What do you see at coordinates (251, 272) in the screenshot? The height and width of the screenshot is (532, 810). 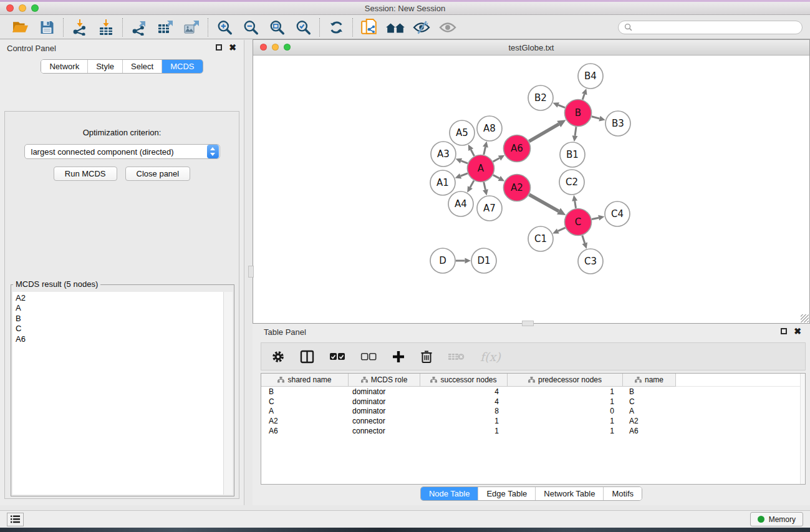 I see `horizontal-splitter-grip` at bounding box center [251, 272].